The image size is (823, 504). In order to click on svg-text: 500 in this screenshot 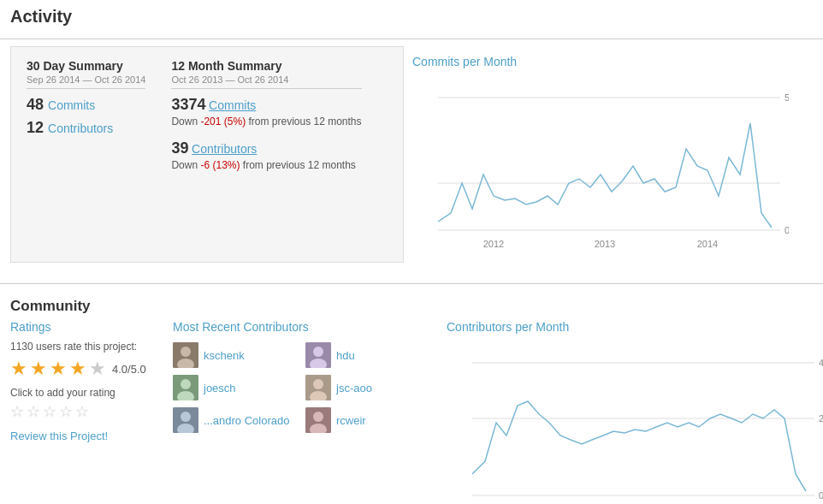, I will do `click(787, 98)`.